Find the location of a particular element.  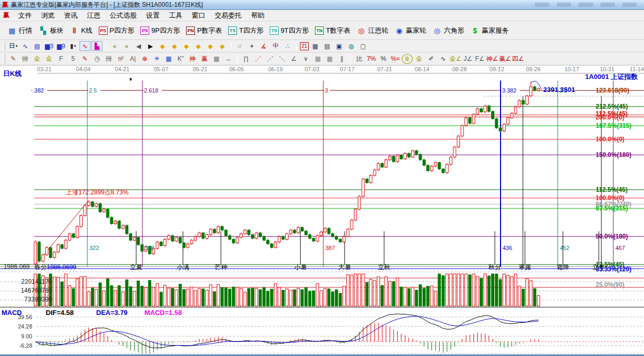

protractor-icon: ∡ is located at coordinates (264, 46).